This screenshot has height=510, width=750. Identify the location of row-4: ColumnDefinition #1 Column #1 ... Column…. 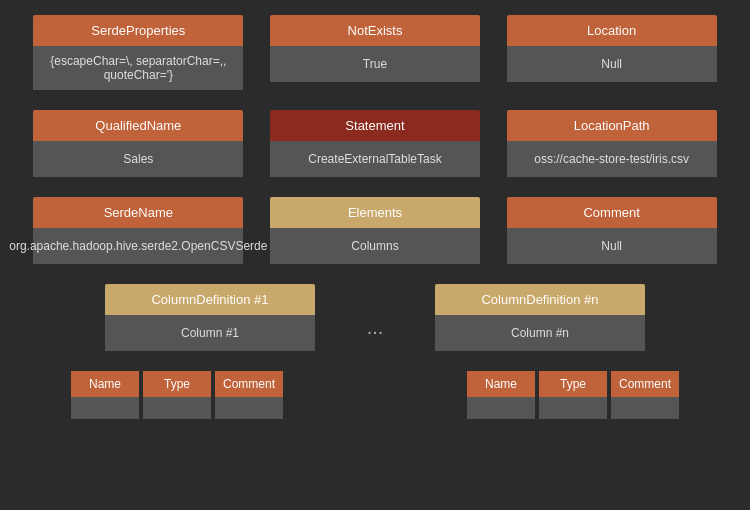
(375, 318).